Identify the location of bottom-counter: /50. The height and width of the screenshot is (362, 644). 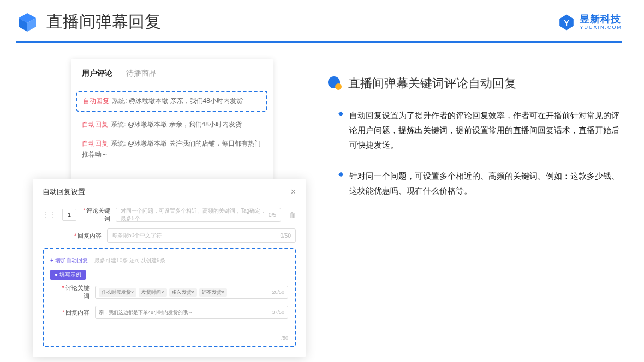
(285, 338).